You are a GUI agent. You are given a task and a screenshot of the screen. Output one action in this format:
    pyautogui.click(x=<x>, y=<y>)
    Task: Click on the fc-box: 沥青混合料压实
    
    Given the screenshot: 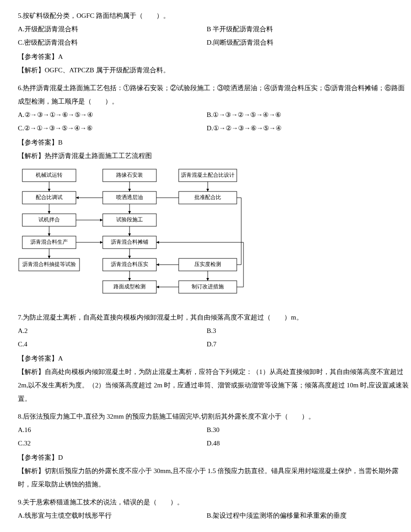 What is the action you would take?
    pyautogui.click(x=130, y=264)
    